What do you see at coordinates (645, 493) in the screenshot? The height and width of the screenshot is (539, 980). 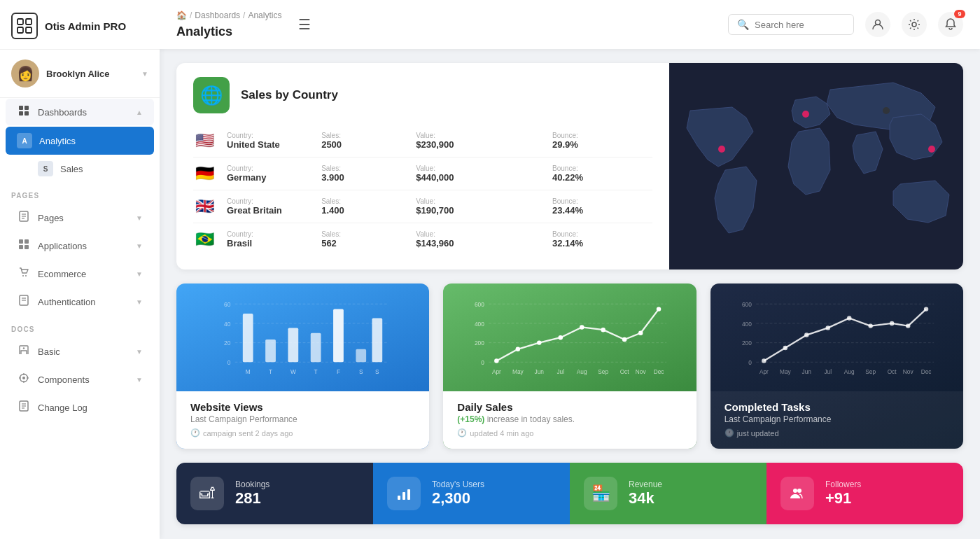 I see `revenue-info: Revenue 34k` at bounding box center [645, 493].